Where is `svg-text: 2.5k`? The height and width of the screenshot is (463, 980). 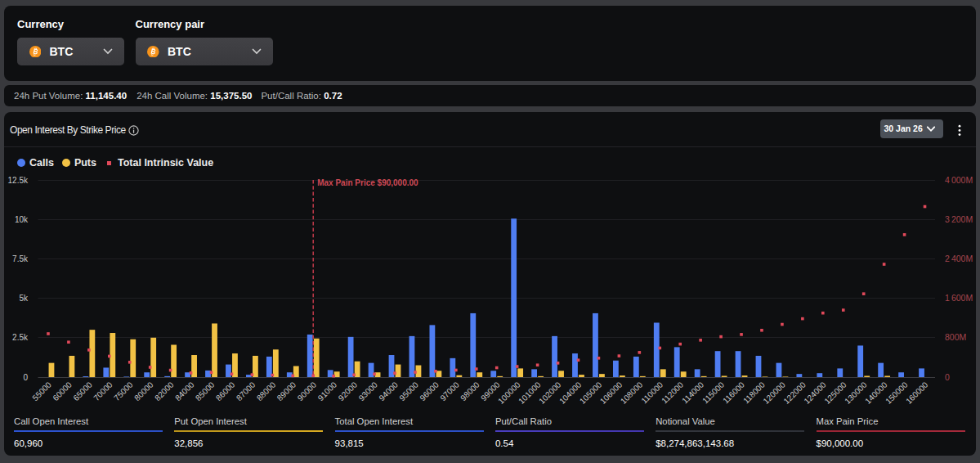 svg-text: 2.5k is located at coordinates (20, 337).